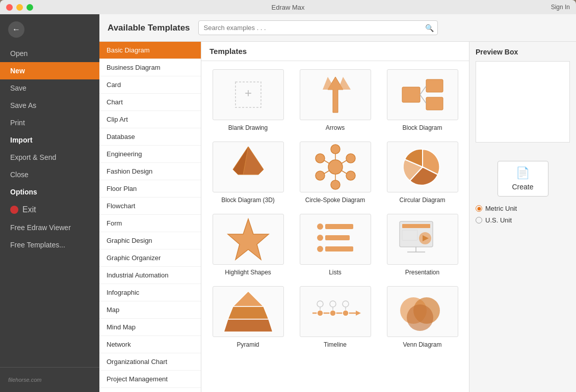 The width and height of the screenshot is (576, 392). I want to click on sidebar-item-import: Import, so click(50, 140).